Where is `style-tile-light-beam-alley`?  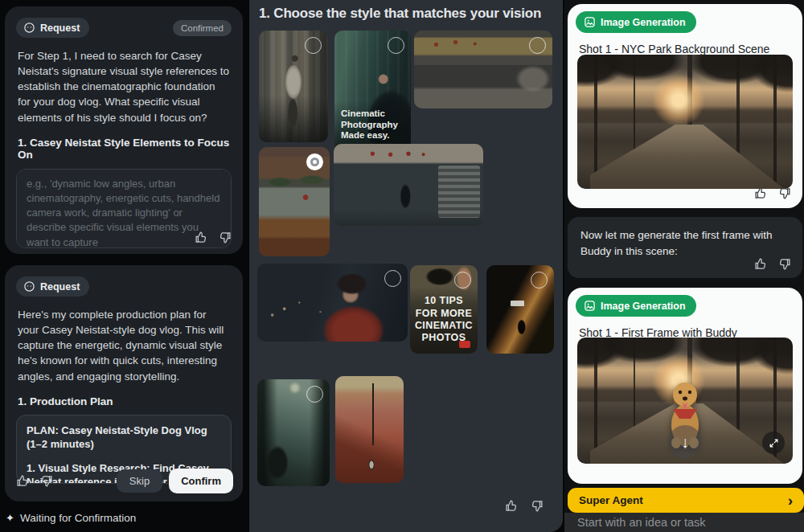 style-tile-light-beam-alley is located at coordinates (520, 309).